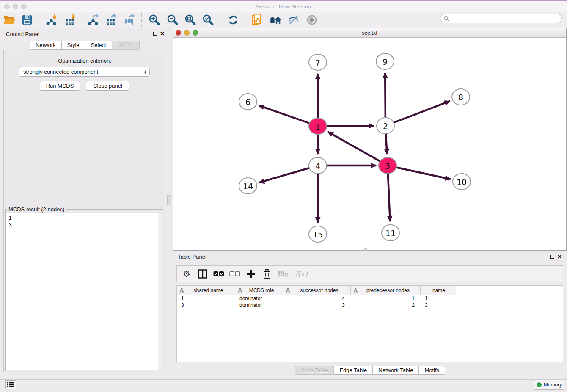  What do you see at coordinates (251, 274) in the screenshot?
I see `add-column-icon` at bounding box center [251, 274].